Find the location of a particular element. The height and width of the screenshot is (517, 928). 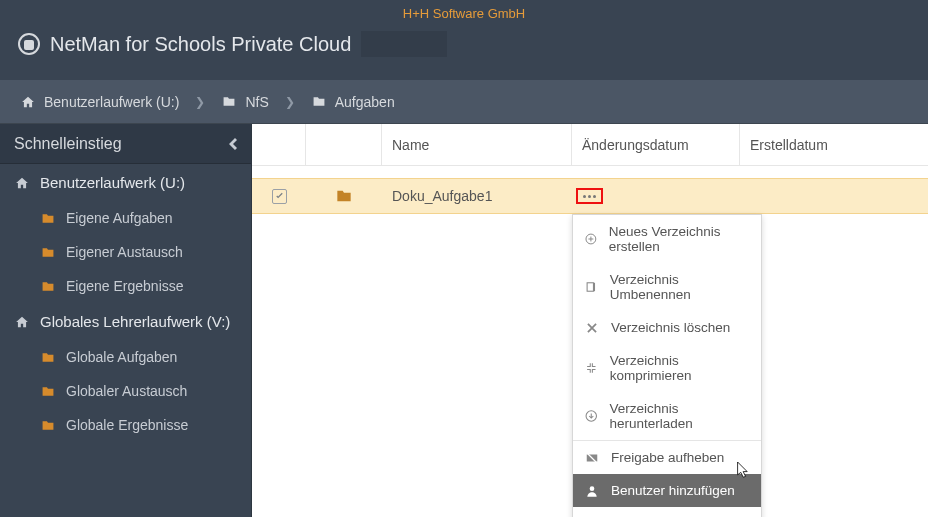

user-badge is located at coordinates (404, 44).